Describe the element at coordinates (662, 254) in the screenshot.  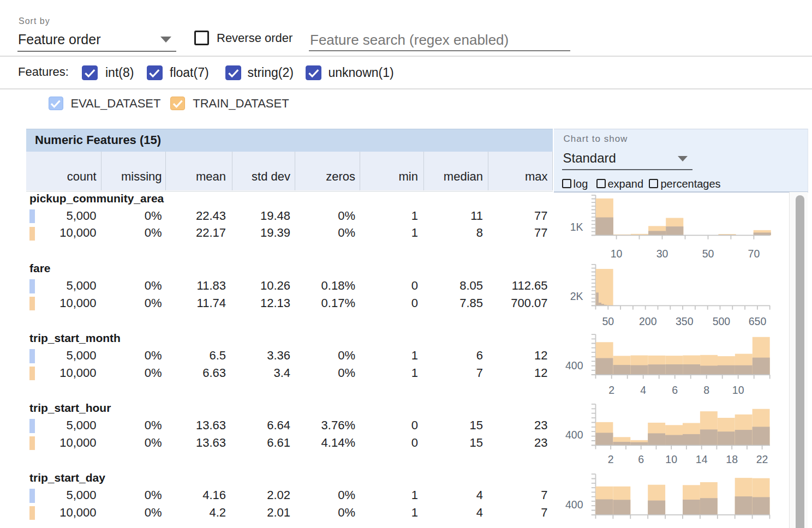
I see `svg-text: 30` at that location.